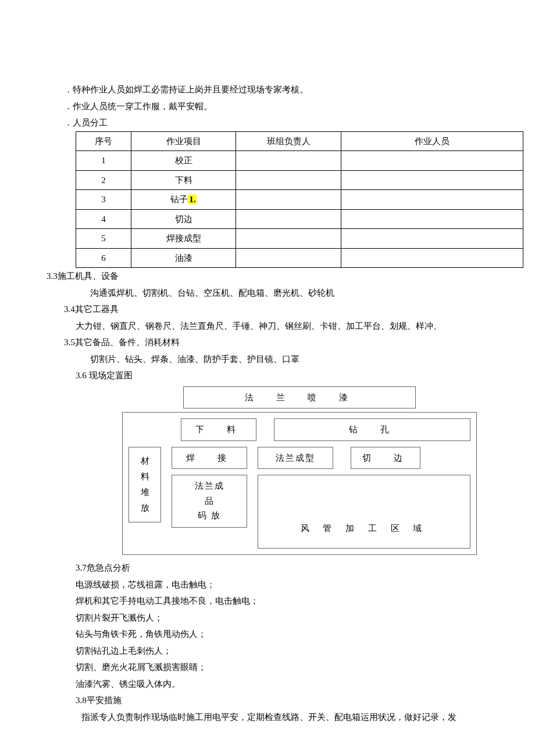 This screenshot has width=535, height=756. I want to click on diag-stack-line1: 法兰成, so click(209, 486).